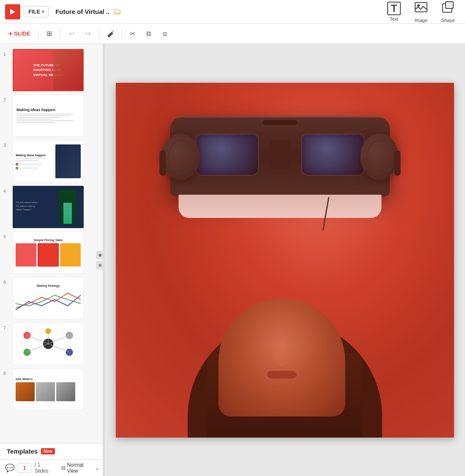  I want to click on templates-bar: Templates New, so click(52, 451).